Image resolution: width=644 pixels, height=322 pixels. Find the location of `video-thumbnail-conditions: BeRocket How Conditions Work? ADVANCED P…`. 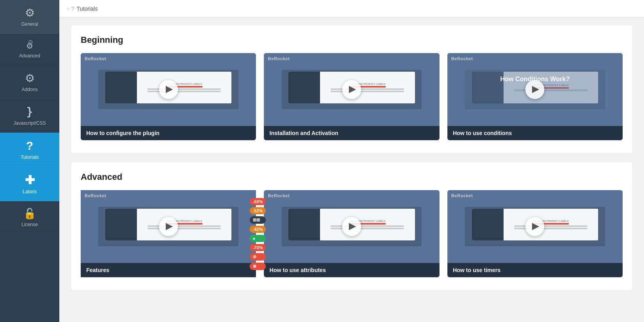

video-thumbnail-conditions: BeRocket How Conditions Work? ADVANCED P… is located at coordinates (535, 90).